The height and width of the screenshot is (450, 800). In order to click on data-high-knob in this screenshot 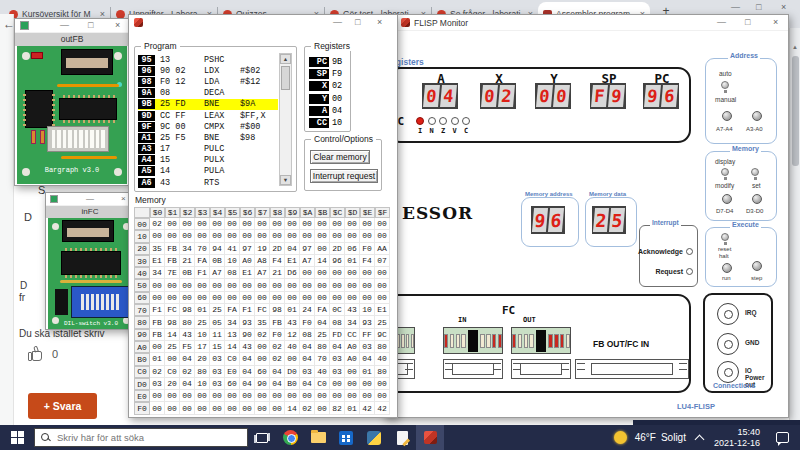, I will do `click(727, 199)`.